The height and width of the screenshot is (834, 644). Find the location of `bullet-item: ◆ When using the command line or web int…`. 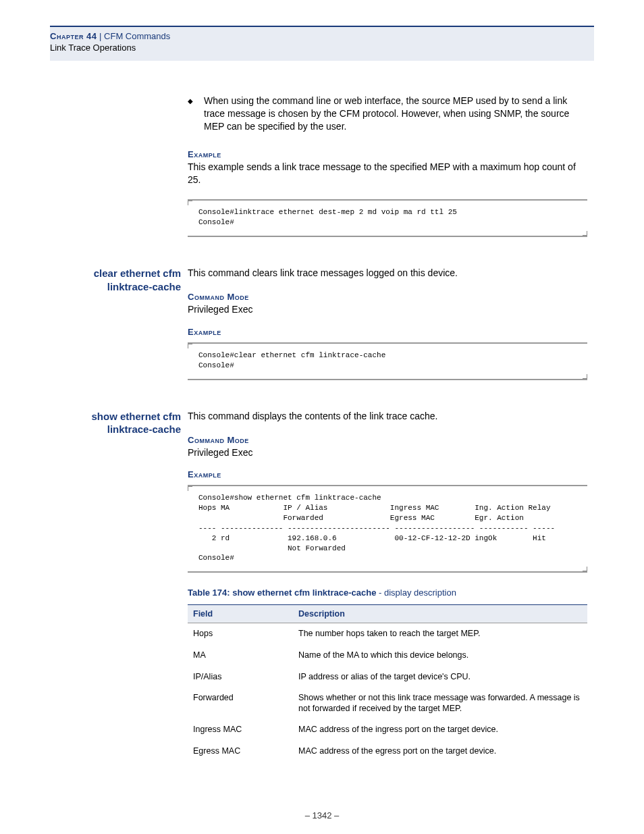

bullet-item: ◆ When using the command line or web int… is located at coordinates (387, 113).